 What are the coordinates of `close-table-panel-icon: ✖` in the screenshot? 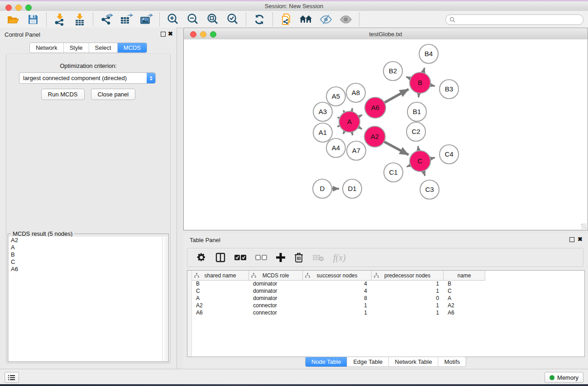 It's located at (580, 239).